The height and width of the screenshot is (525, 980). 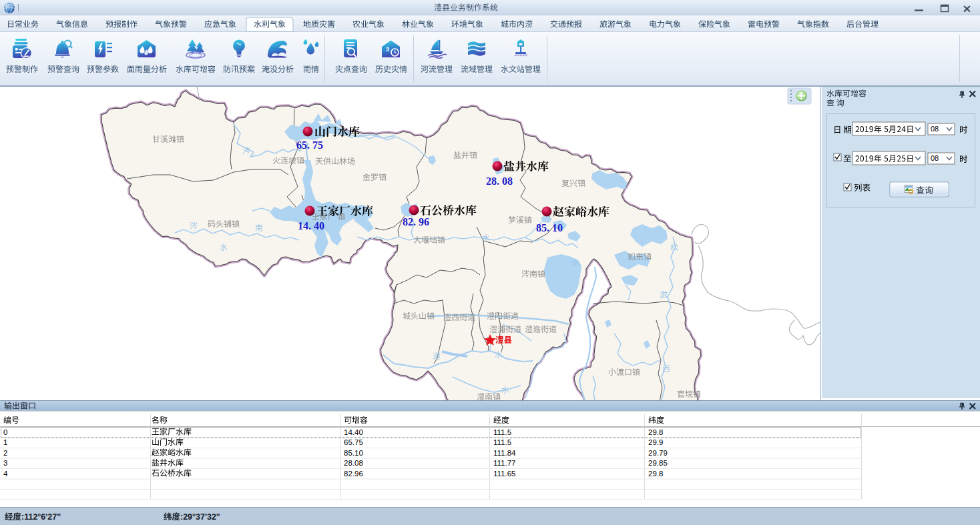 What do you see at coordinates (505, 474) in the screenshot?
I see `svg-text: 111.65` at bounding box center [505, 474].